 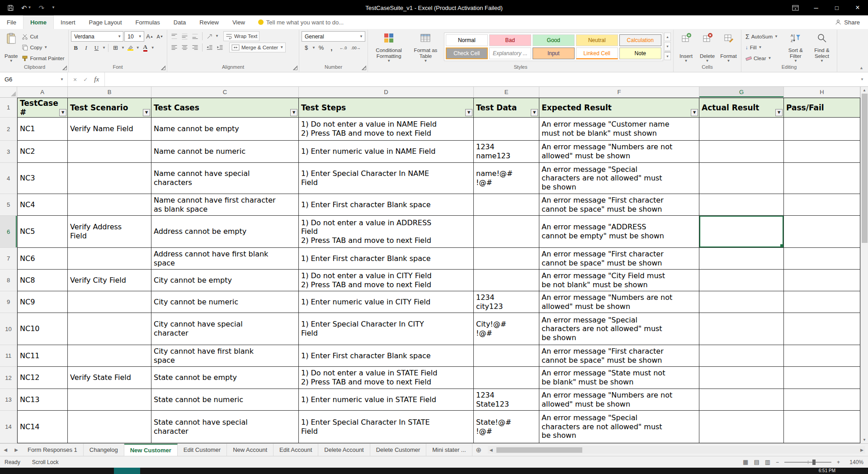 I want to click on column-header-e: E, so click(x=506, y=92).